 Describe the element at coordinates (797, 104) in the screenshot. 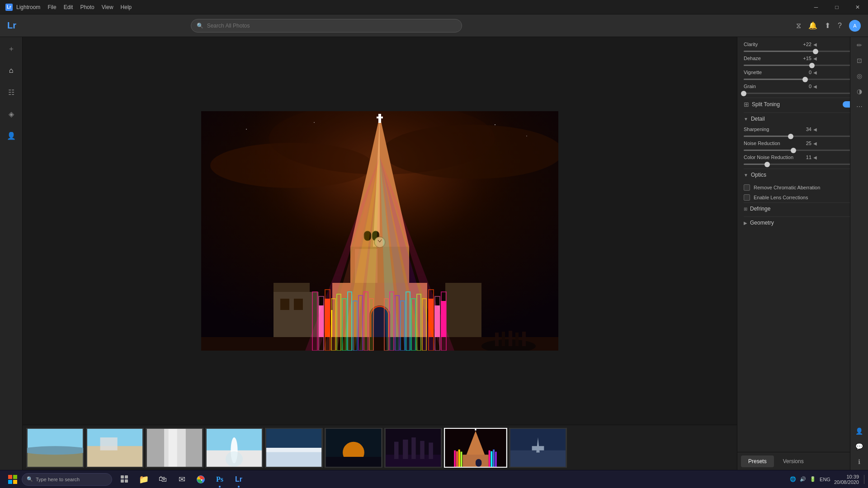

I see `split-toning-label: Split Toning` at that location.